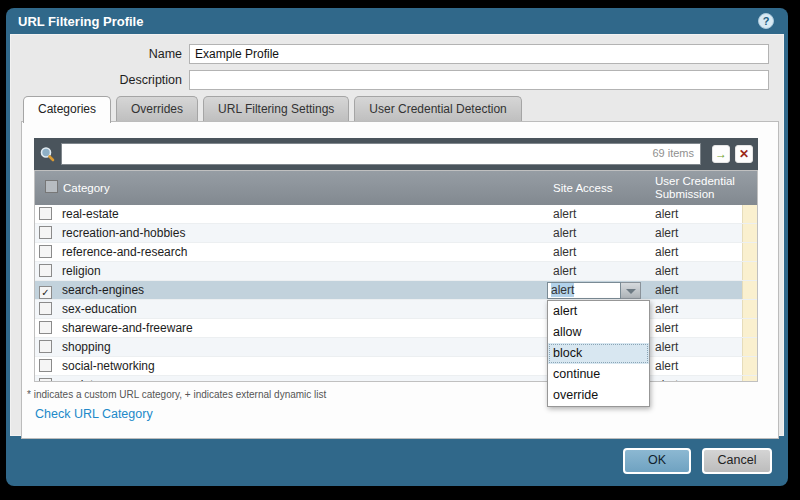 The width and height of the screenshot is (800, 500). What do you see at coordinates (584, 290) in the screenshot?
I see `combobox-value: alert` at bounding box center [584, 290].